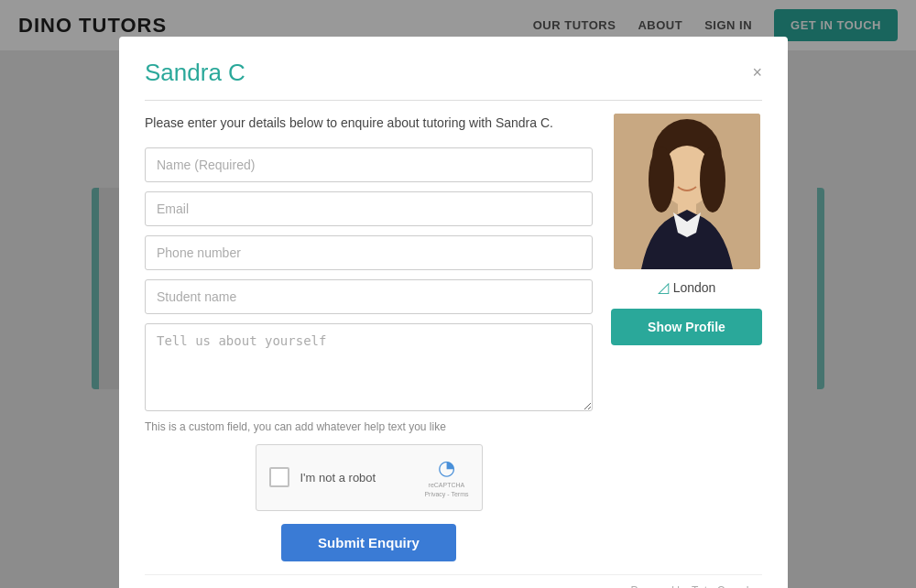 The image size is (916, 588). I want to click on recaptcha-terms-text: Privacy - Terms, so click(446, 495).